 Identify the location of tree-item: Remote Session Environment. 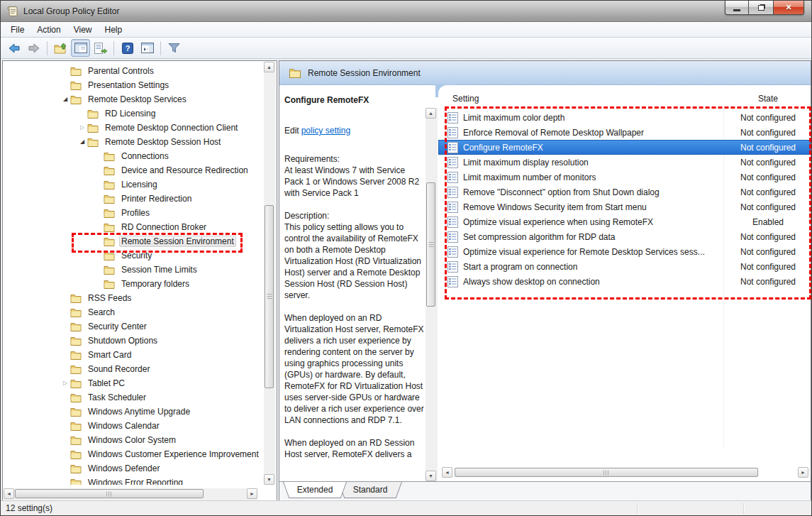
(133, 241).